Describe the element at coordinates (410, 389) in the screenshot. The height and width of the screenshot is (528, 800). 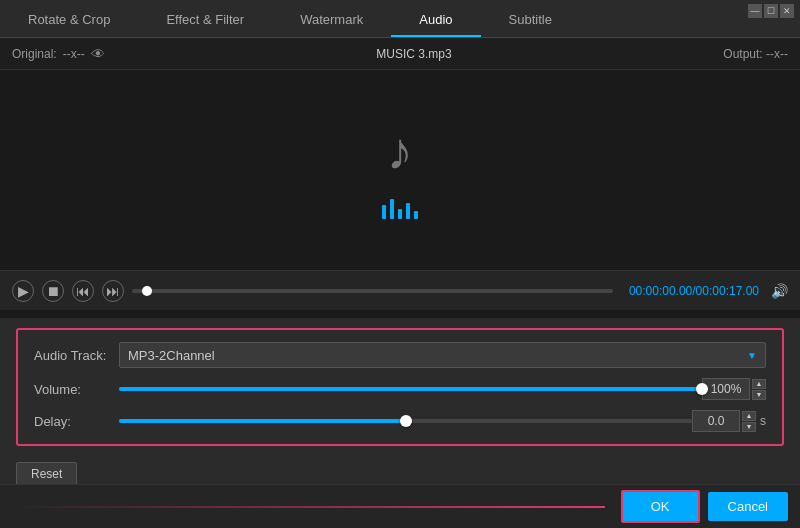
I see `volume-fill` at that location.